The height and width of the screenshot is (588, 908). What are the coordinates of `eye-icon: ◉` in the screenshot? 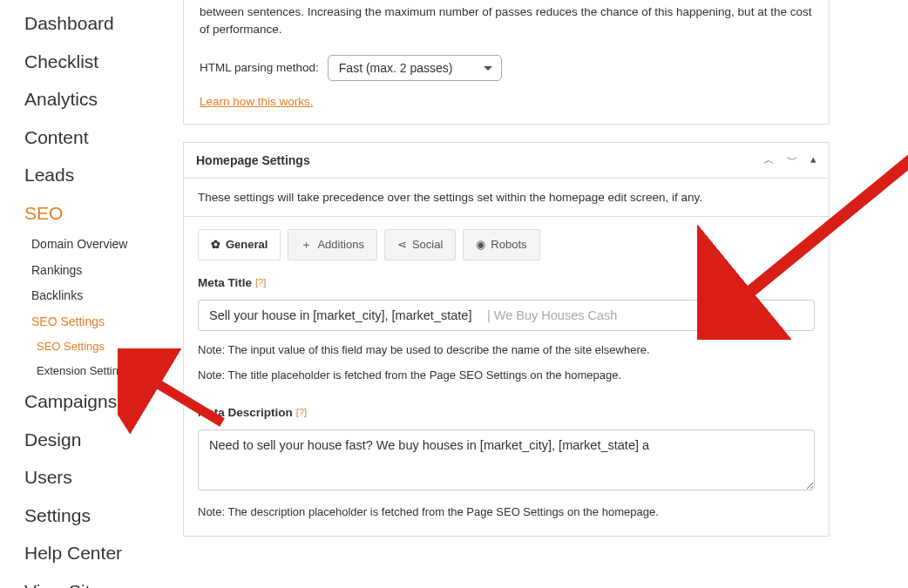 It's located at (481, 244).